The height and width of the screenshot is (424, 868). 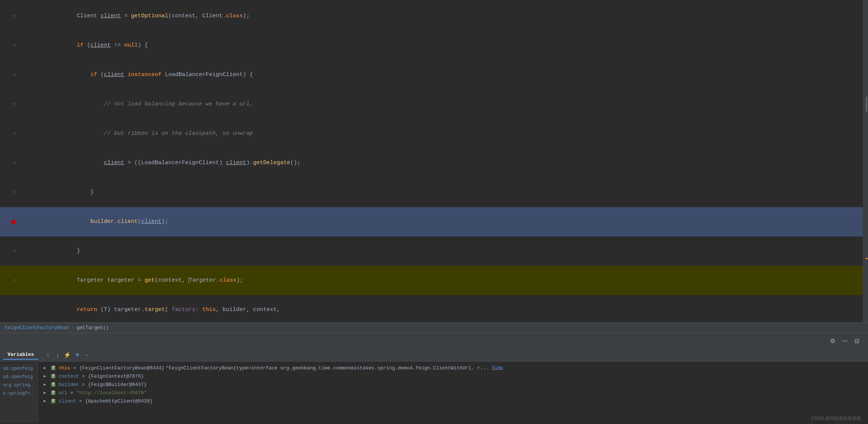 I want to click on token-lbfc2: LoadBalancerFeignClient, so click(x=180, y=163).